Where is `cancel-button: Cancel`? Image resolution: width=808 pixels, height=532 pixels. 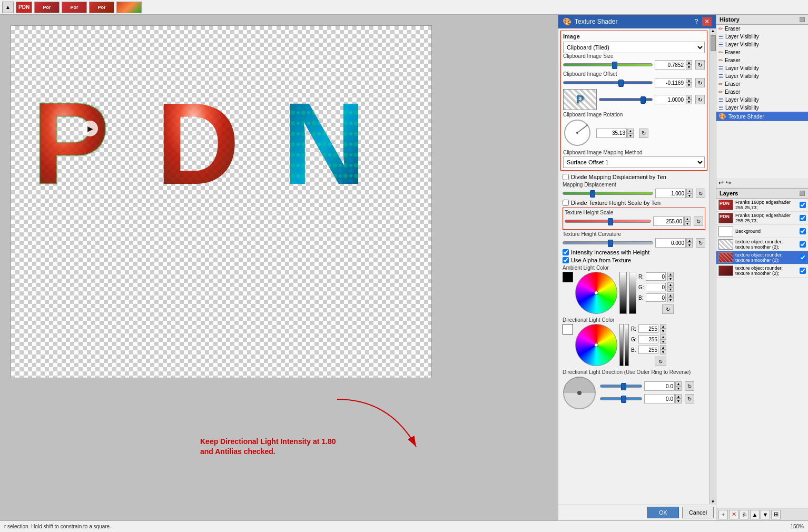 cancel-button: Cancel is located at coordinates (698, 513).